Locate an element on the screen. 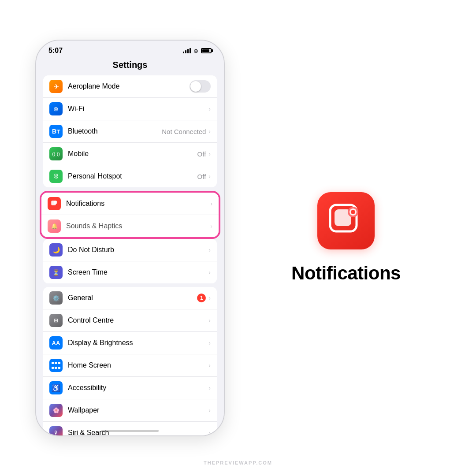 The width and height of the screenshot is (476, 476). bluetooth-value: Not Connected is located at coordinates (184, 131).